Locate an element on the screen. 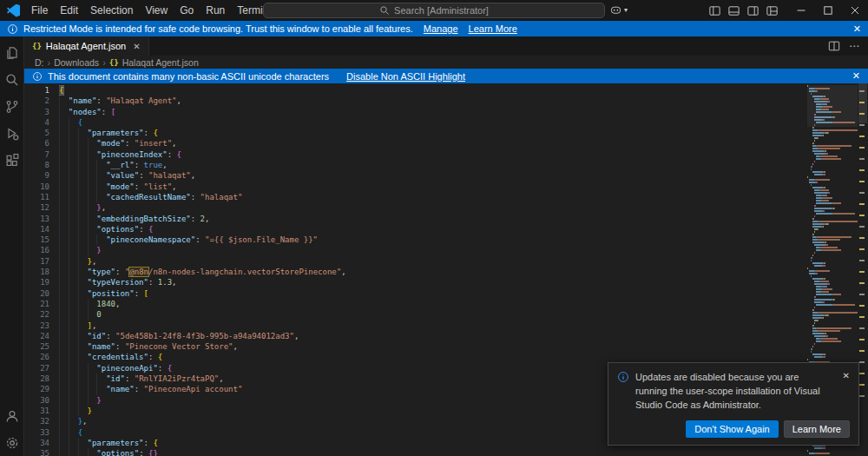  line-number: 22 is located at coordinates (42, 314).